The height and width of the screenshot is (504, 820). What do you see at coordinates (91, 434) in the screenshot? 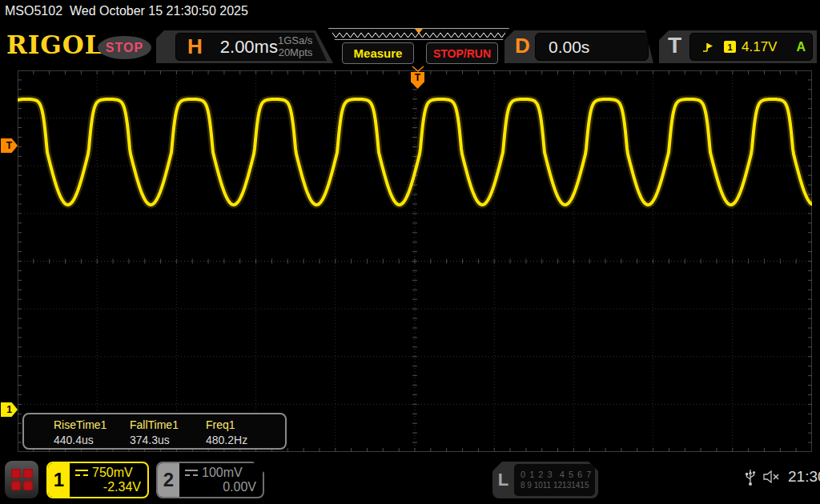
I see `measurement-item: RiseTime1 440.4us` at bounding box center [91, 434].